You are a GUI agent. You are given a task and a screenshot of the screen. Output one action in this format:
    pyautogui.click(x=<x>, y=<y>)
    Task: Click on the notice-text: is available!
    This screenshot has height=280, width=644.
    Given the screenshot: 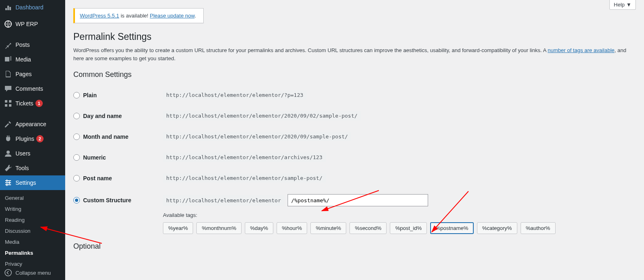 What is the action you would take?
    pyautogui.click(x=134, y=15)
    